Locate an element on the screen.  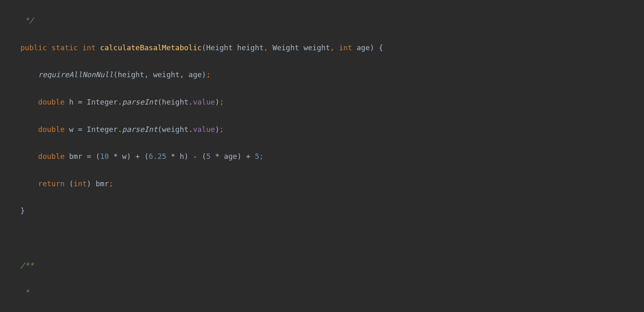
keyword: return is located at coordinates (51, 184).